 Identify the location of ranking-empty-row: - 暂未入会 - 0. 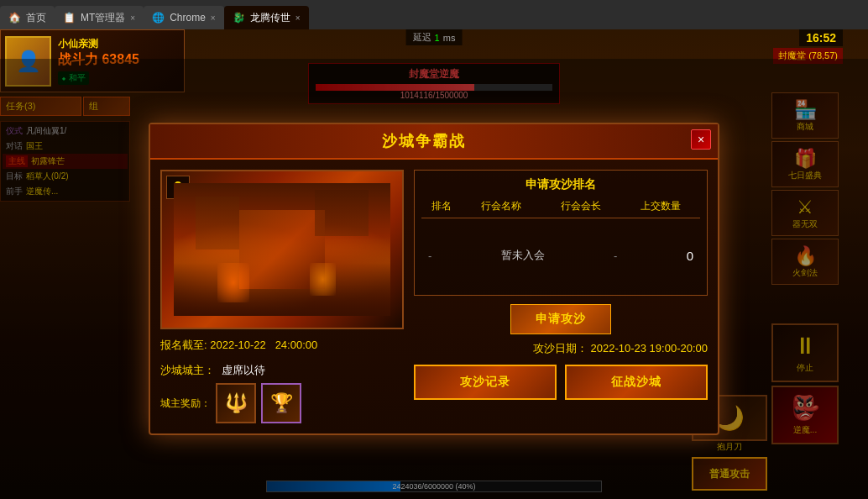
(561, 255).